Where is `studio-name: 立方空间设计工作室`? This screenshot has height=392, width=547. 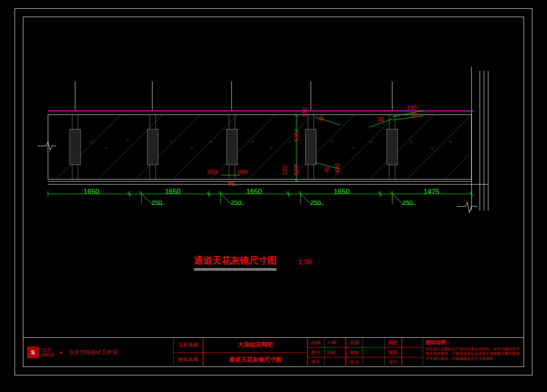 studio-name: 立方空间设计工作室 is located at coordinates (93, 352).